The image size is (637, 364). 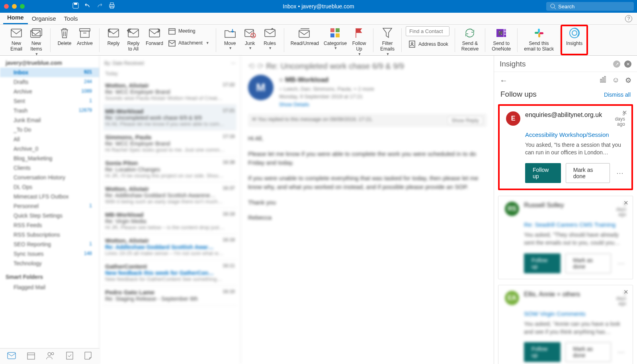 I want to click on card-subject: SOW Virgin Comments, so click(x=575, y=313).